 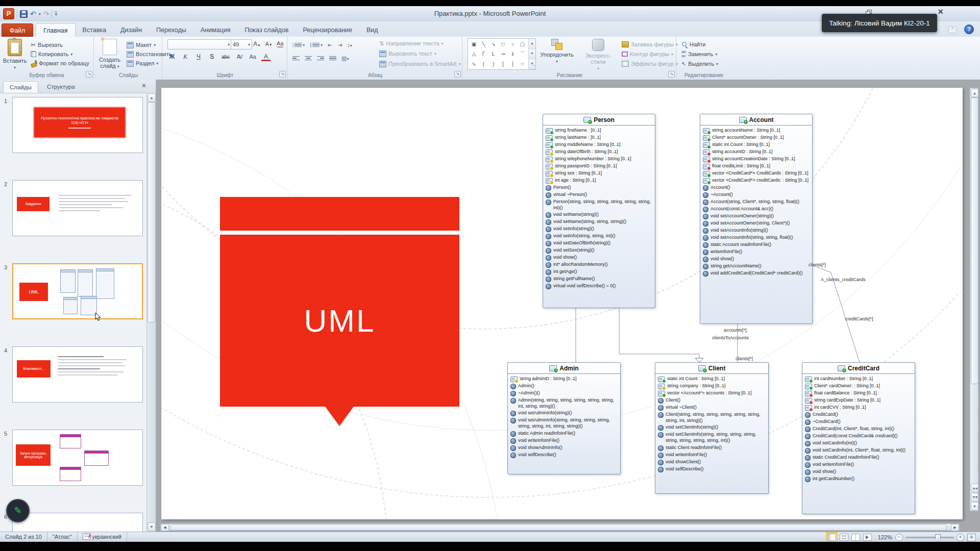 What do you see at coordinates (523, 44) in the screenshot?
I see `shape-option-icon: ▢` at bounding box center [523, 44].